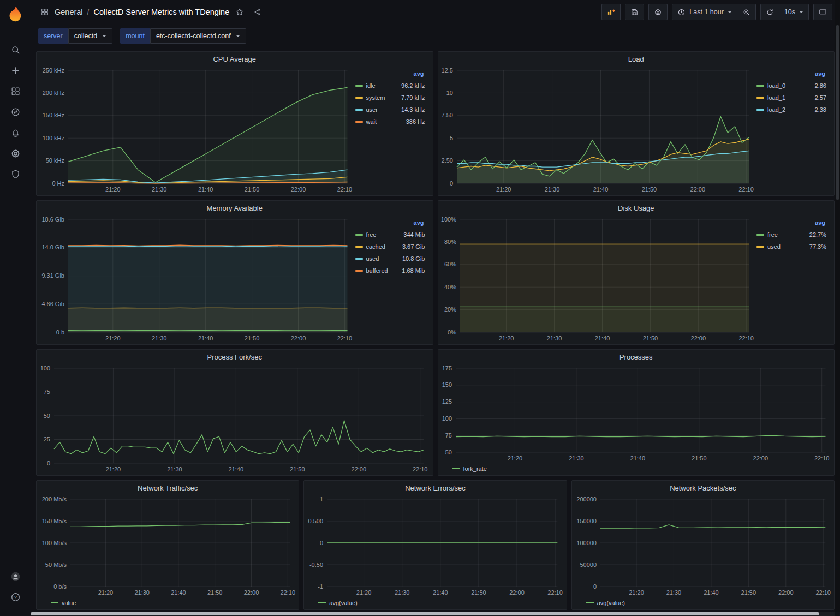 This screenshot has width=840, height=616. What do you see at coordinates (446, 385) in the screenshot?
I see `svg-text: 150` at bounding box center [446, 385].